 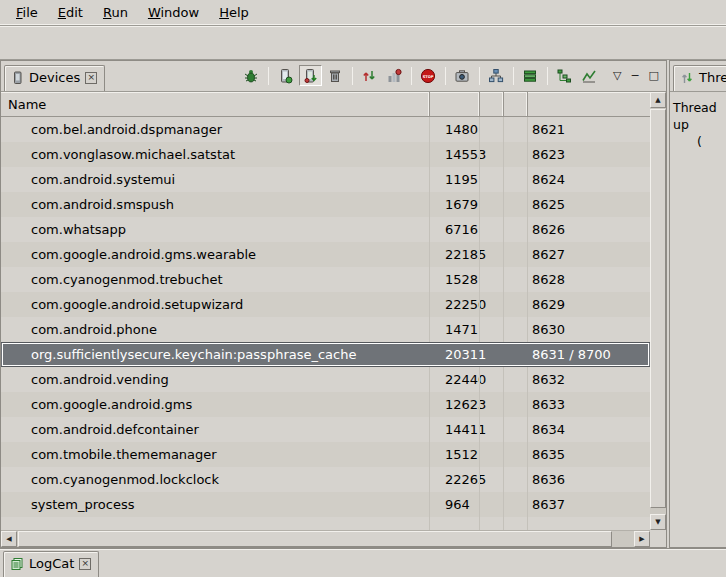 What do you see at coordinates (589, 180) in the screenshot?
I see `process-port: 8624` at bounding box center [589, 180].